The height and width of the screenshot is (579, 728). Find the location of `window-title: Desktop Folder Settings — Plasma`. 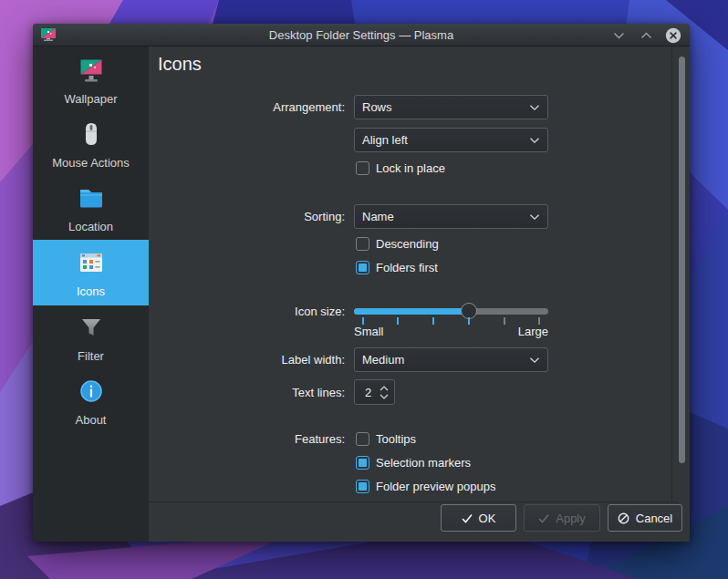

window-title: Desktop Folder Settings — Plasma is located at coordinates (361, 35).